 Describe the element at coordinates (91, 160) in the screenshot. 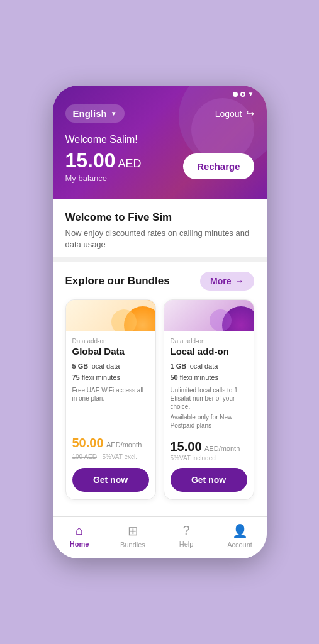

I see `balance-number: 15.00` at that location.